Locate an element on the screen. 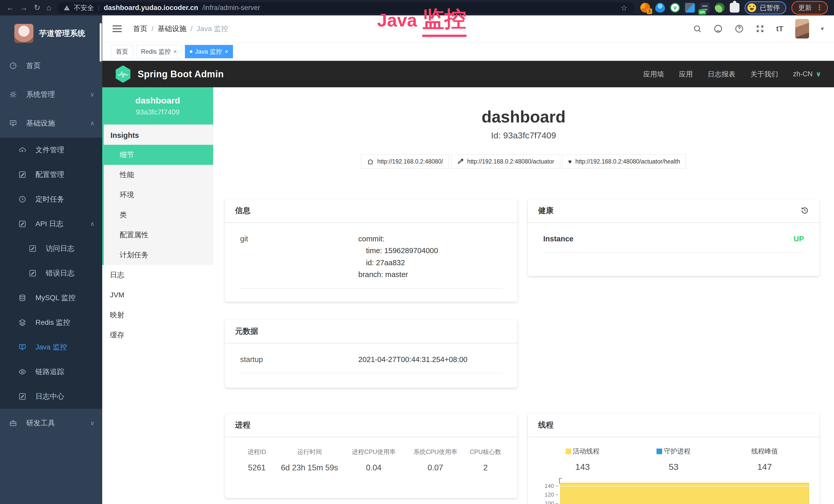 The image size is (834, 504). sidebar-item-api-log: API 日志 ∧ is located at coordinates (51, 224).